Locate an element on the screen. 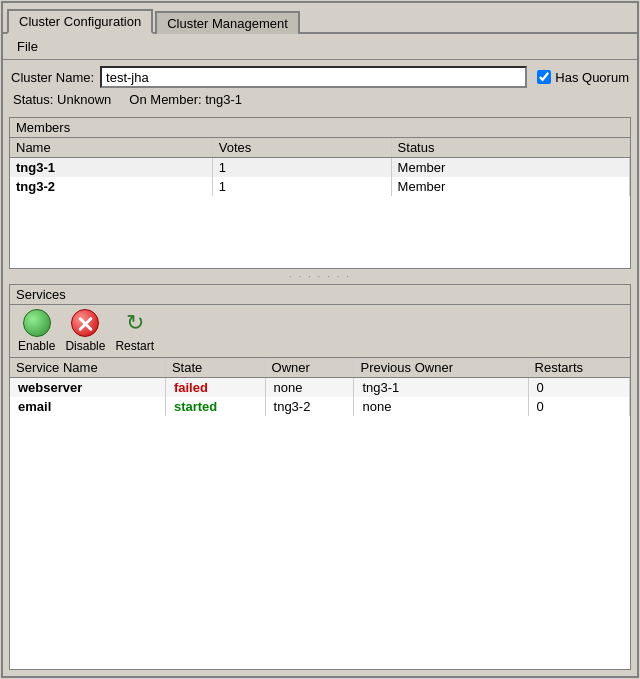 The image size is (640, 679). table-row: webserver failed none tng3-1 0 is located at coordinates (320, 388).